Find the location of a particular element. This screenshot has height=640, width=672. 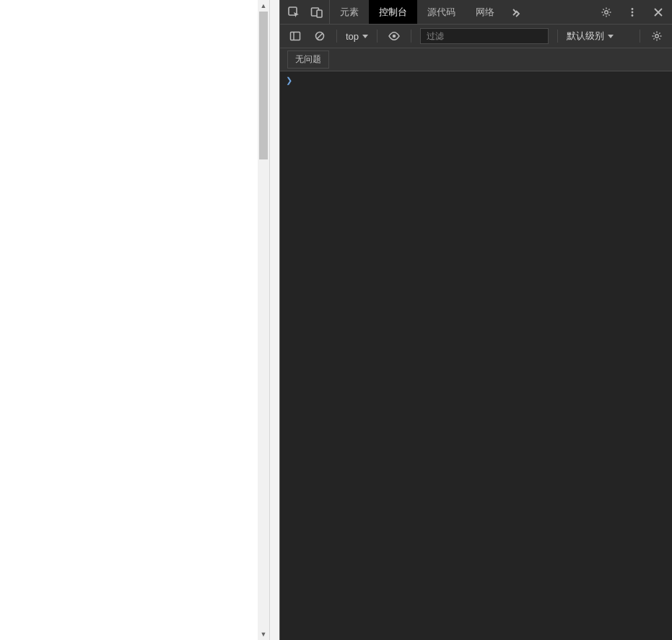

log-level-label: 默认级别 is located at coordinates (585, 36).